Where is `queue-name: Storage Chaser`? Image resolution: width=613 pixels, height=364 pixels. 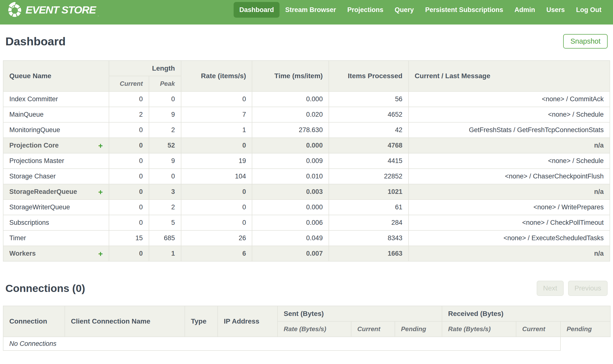 queue-name: Storage Chaser is located at coordinates (32, 177).